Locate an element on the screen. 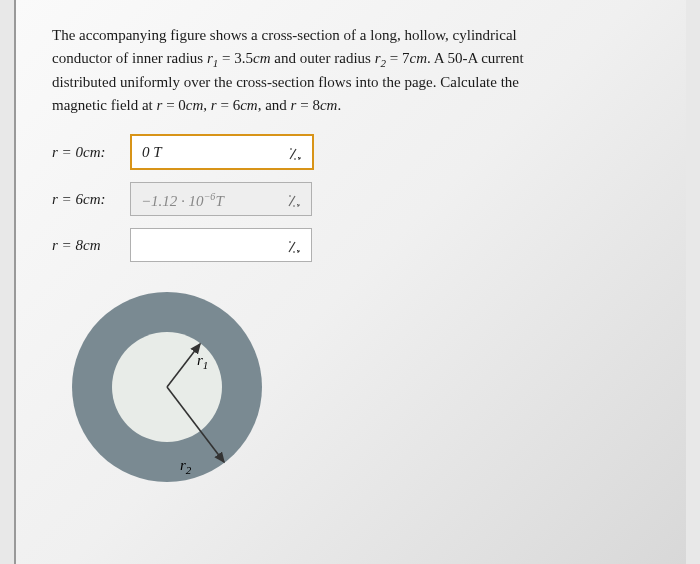 This screenshot has height=564, width=700. text: The accompanying figure shows a cross-se… is located at coordinates (284, 35).